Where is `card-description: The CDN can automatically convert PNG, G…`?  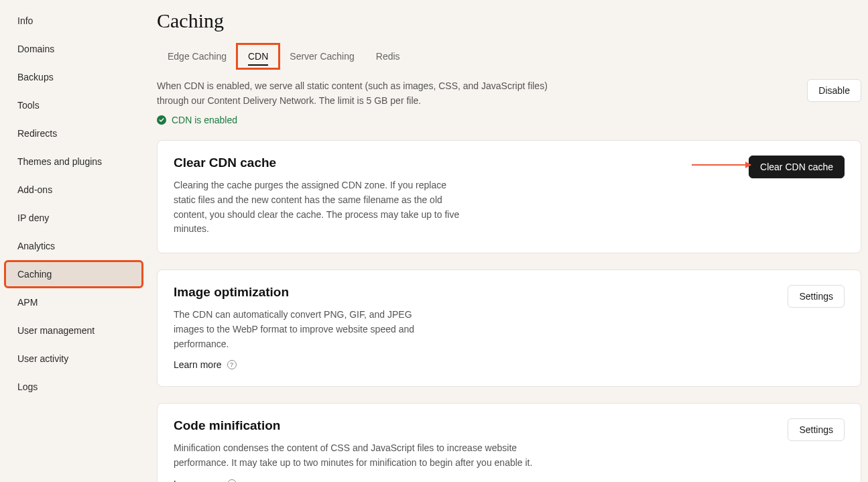
card-description: The CDN can automatically convert PNG, G… is located at coordinates (304, 330).